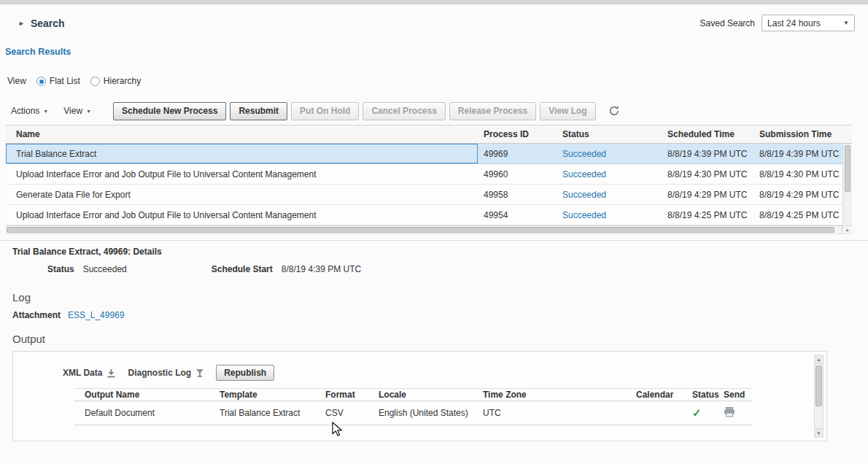  I want to click on view-log-button: View Log, so click(567, 111).